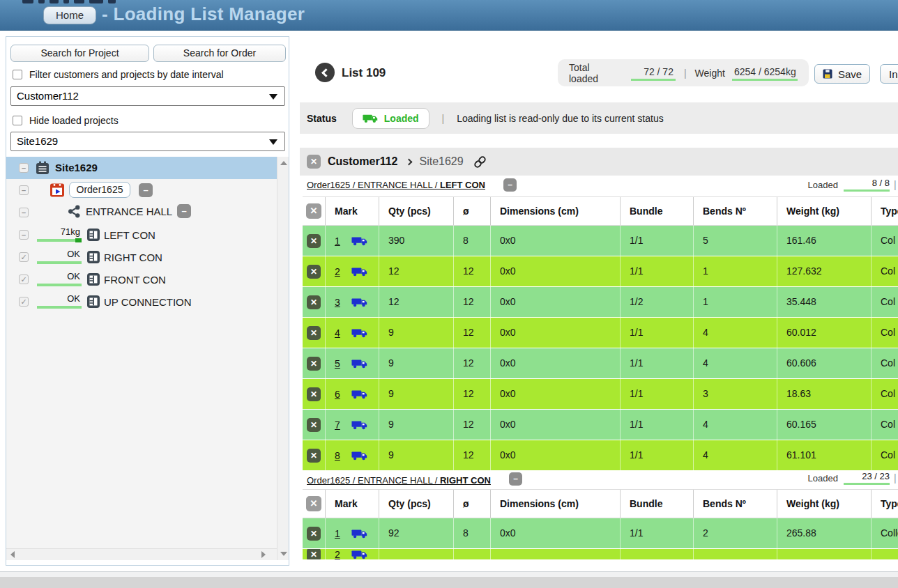 Image resolution: width=898 pixels, height=588 pixels. What do you see at coordinates (442, 162) in the screenshot?
I see `breadcrumb-site: Site1629` at bounding box center [442, 162].